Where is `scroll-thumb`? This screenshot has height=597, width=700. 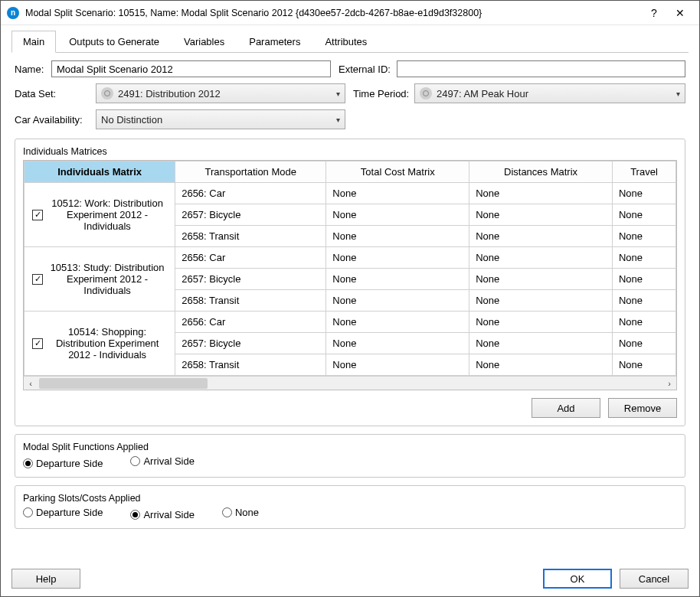 scroll-thumb is located at coordinates (123, 383).